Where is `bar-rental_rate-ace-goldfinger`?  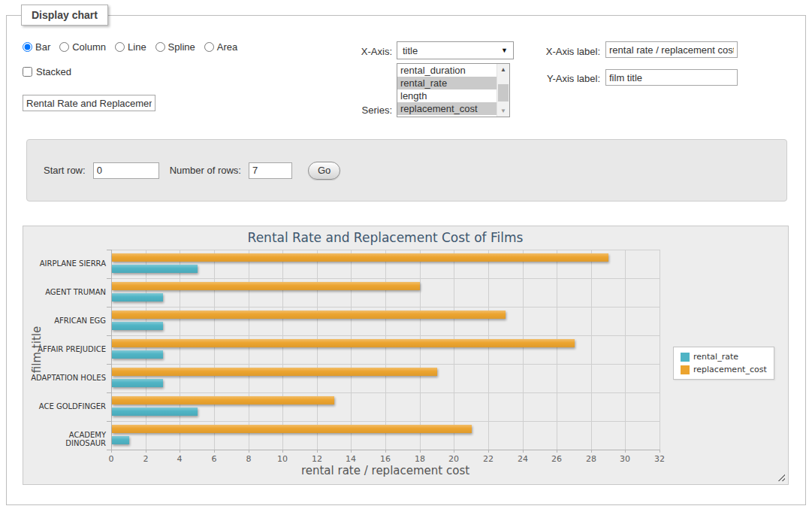 bar-rental_rate-ace-goldfinger is located at coordinates (155, 412).